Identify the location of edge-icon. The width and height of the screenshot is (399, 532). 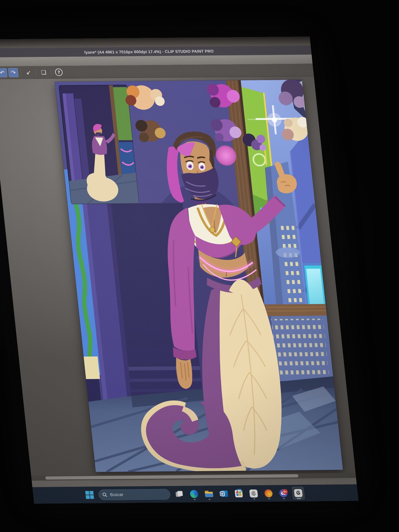
(194, 494).